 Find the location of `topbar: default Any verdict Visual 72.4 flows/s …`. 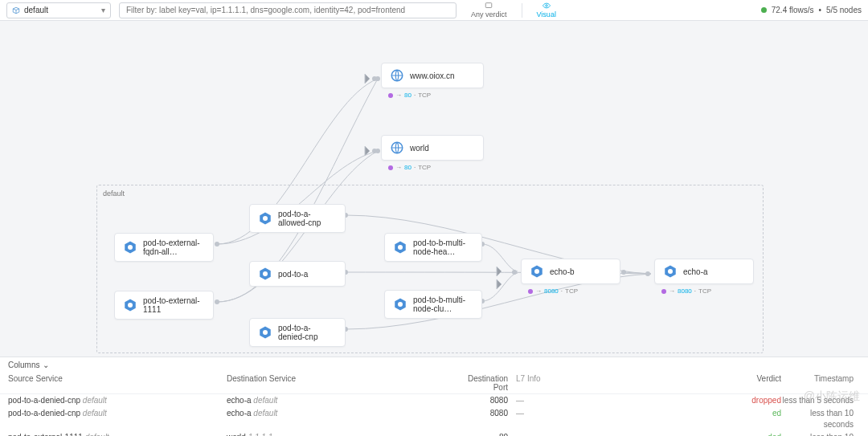

topbar: default Any verdict Visual 72.4 flows/s … is located at coordinates (434, 10).